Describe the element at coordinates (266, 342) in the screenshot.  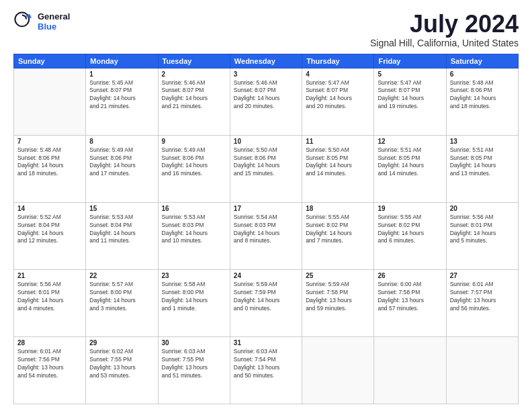
I see `day-number: 31` at that location.